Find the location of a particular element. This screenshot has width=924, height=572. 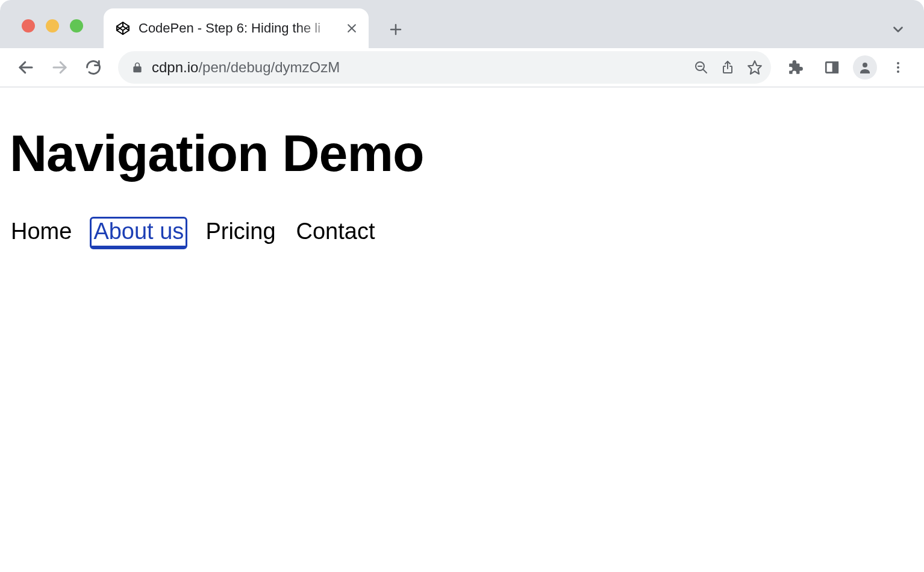

nav-link-pricing: Pricing is located at coordinates (240, 233).